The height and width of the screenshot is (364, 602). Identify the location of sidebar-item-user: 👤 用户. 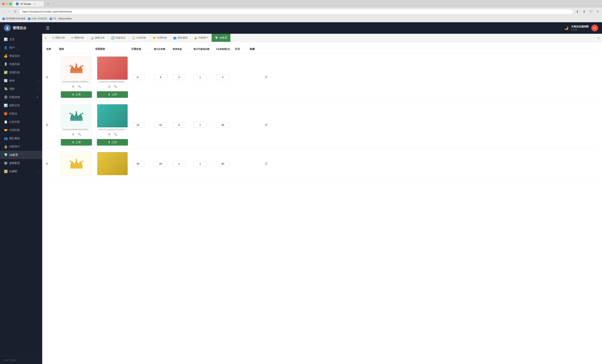
(21, 48).